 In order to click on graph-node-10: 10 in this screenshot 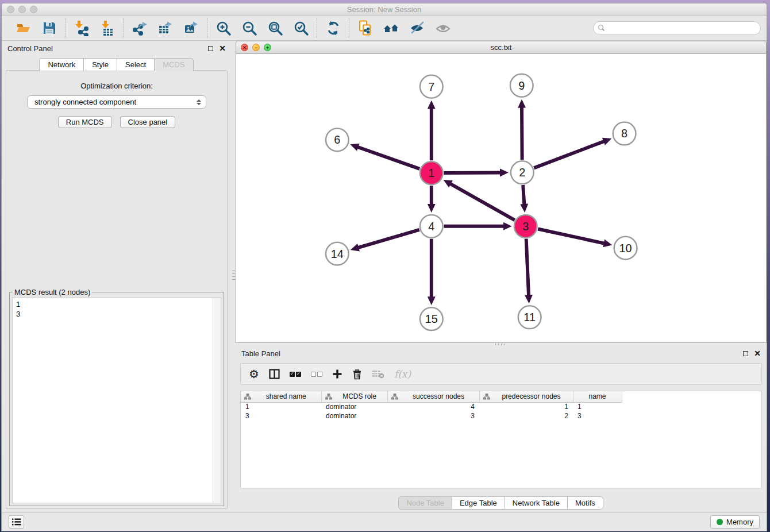, I will do `click(626, 248)`.